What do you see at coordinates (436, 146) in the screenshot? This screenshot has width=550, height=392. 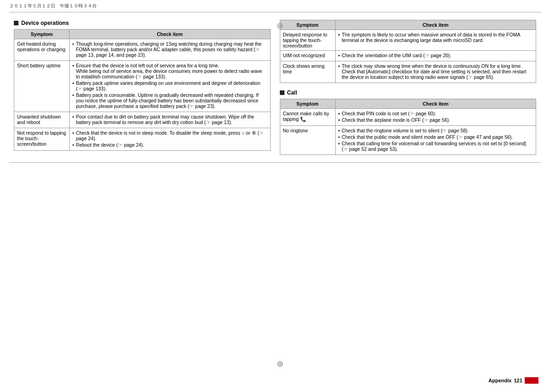 I see `check-bullet-item: •Check that calling time for voicemail o…` at bounding box center [436, 146].